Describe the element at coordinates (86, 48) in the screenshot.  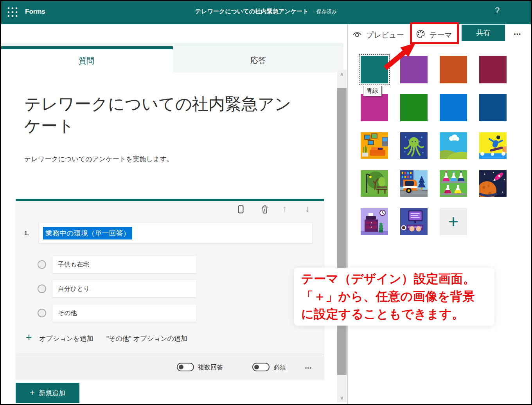
I see `active-tab-indicator` at that location.